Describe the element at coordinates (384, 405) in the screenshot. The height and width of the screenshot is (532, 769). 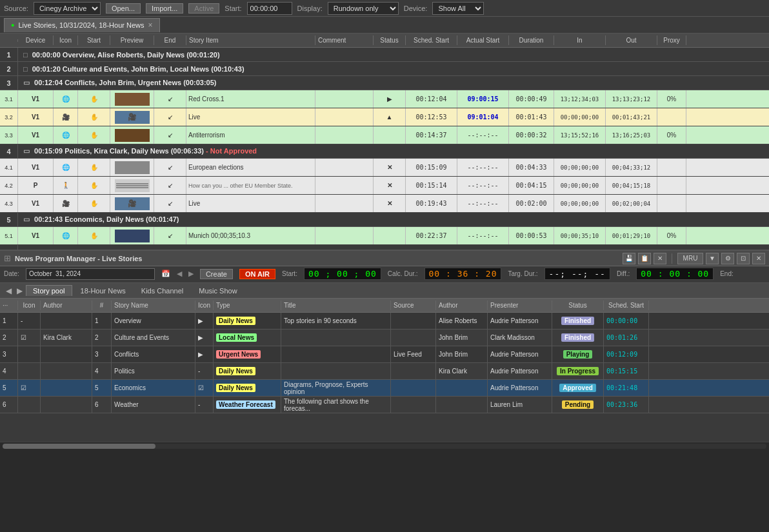
I see `story-row-6: 6 6 Weather - Weather Forecast The follo…` at that location.